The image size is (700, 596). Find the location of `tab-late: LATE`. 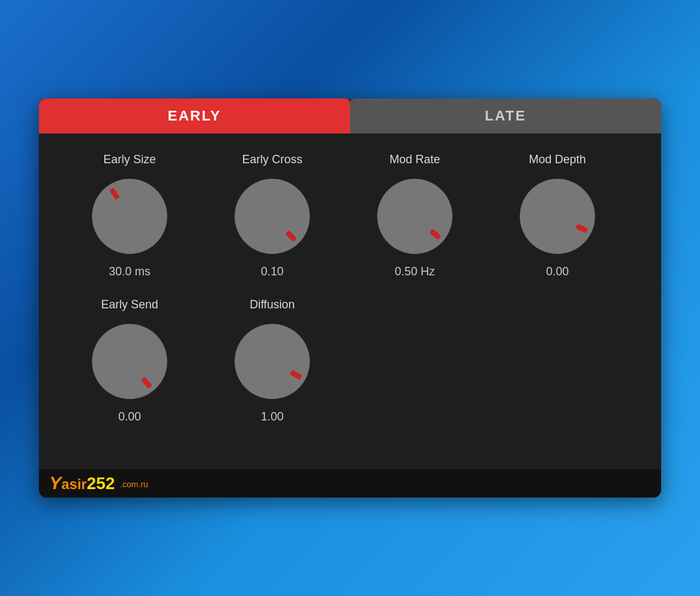

tab-late: LATE is located at coordinates (506, 116).